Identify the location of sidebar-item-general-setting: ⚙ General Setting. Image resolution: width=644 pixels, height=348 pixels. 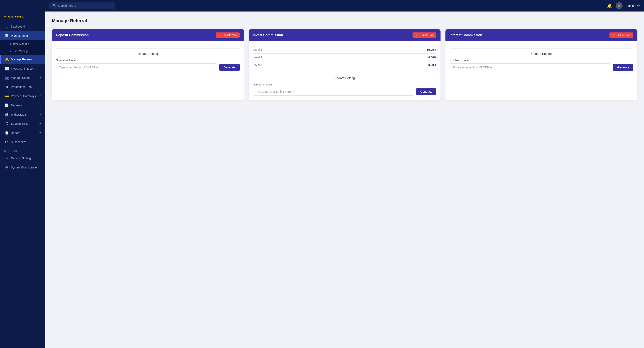
(22, 158).